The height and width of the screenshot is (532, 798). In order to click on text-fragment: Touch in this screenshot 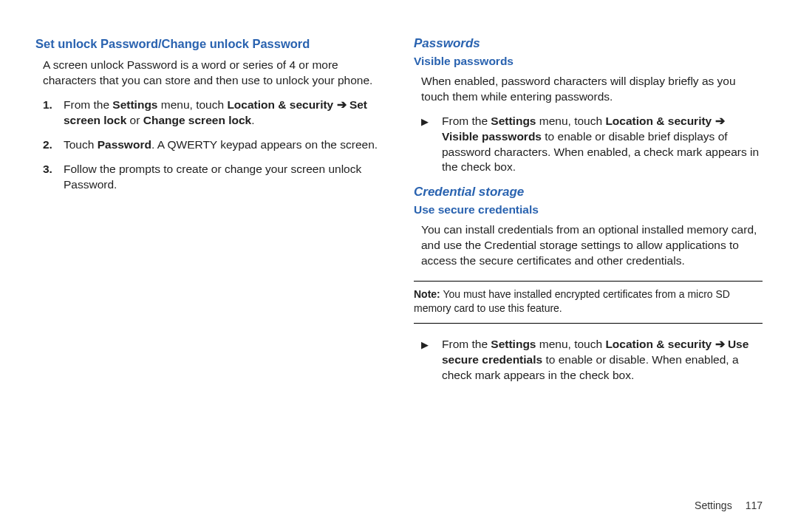, I will do `click(81, 145)`.